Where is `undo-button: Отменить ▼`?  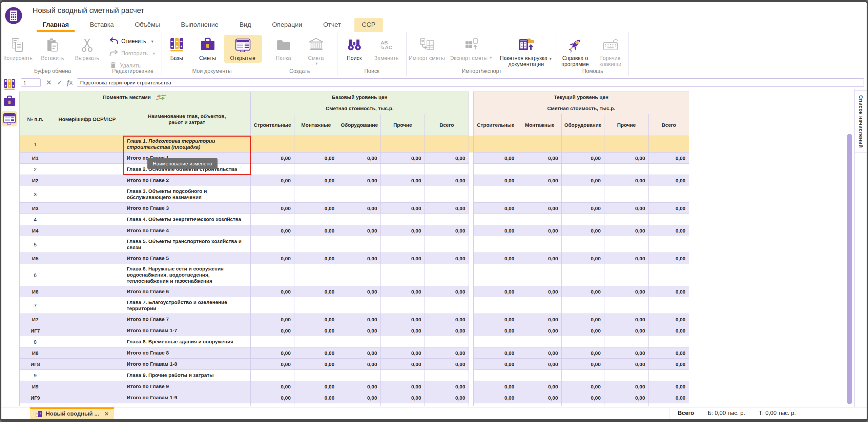
undo-button: Отменить ▼ is located at coordinates (133, 41).